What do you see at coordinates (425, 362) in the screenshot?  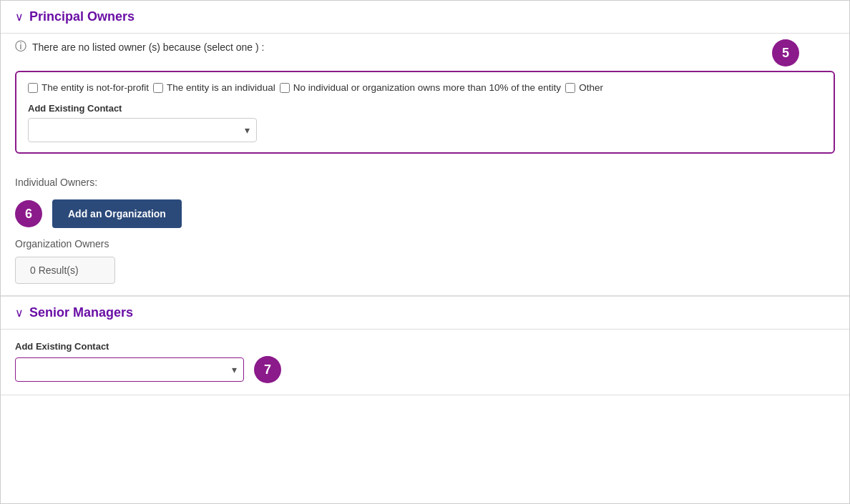 I see `senior-managers-body: Add Existing Contact ▾ 7` at bounding box center [425, 362].